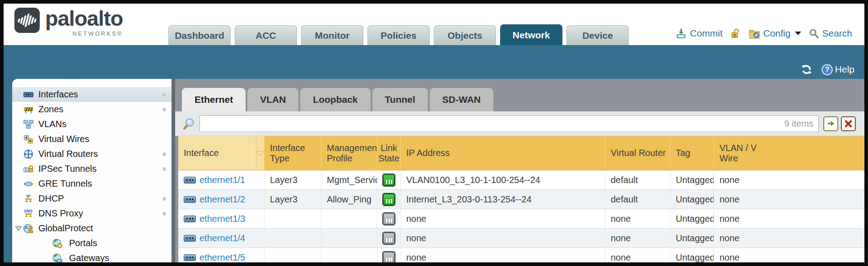  What do you see at coordinates (521, 199) in the screenshot?
I see `table-row: ethernet1/2 Layer3 Allow_Ping Internet_L…` at bounding box center [521, 199].